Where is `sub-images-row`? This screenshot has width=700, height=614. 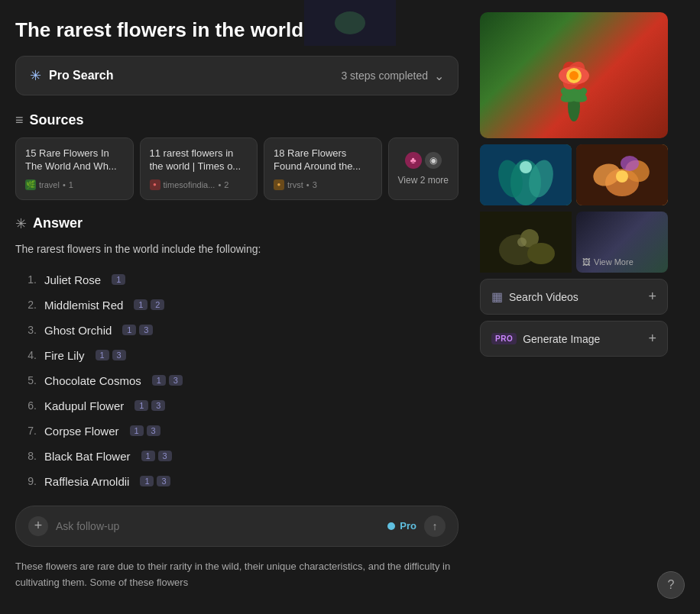
sub-images-row is located at coordinates (574, 175).